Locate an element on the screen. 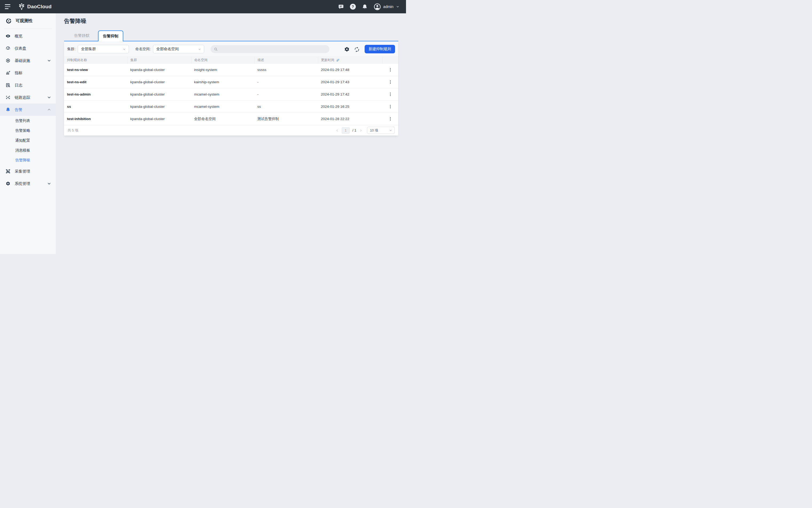 This screenshot has height=508, width=812. sidebar-item-notification-config: 通知配置 is located at coordinates (28, 140).